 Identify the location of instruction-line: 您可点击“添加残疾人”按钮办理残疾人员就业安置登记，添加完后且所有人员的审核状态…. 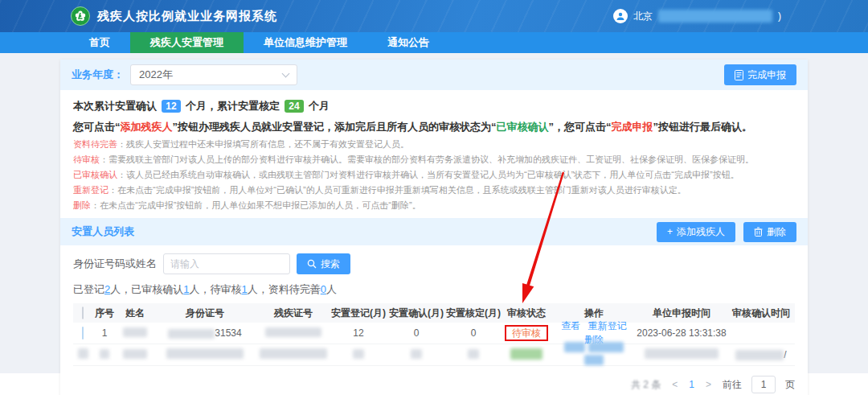
(434, 127).